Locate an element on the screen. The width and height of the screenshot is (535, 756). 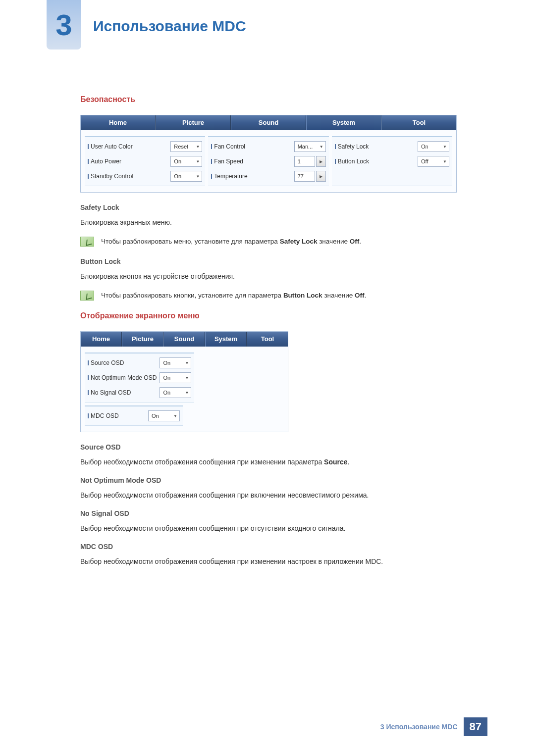
panel-body: User Auto Color Reset▼ Auto Power On▼ St… is located at coordinates (268, 161).